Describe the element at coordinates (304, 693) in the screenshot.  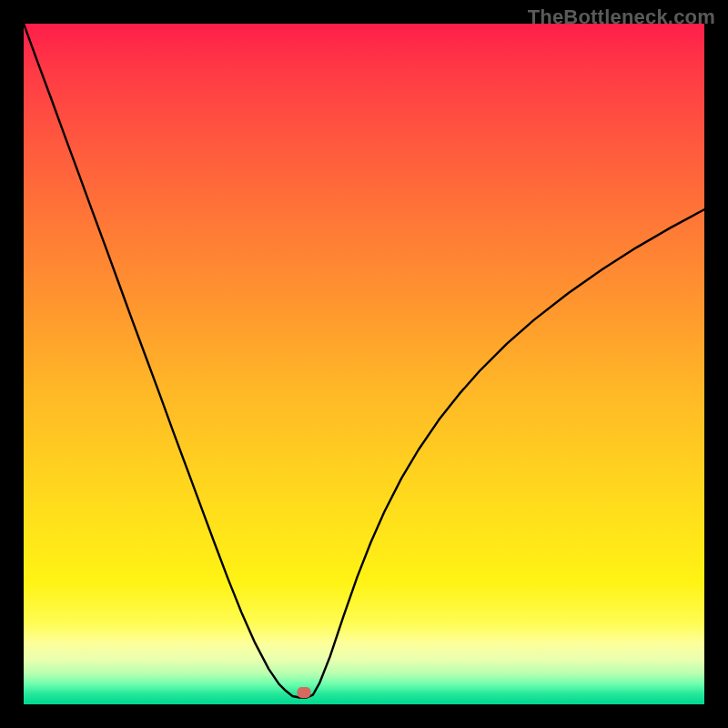
I see `result-marker` at that location.